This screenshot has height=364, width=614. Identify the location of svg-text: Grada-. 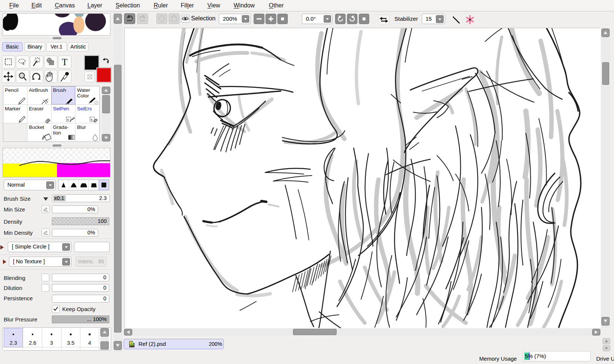
(61, 127).